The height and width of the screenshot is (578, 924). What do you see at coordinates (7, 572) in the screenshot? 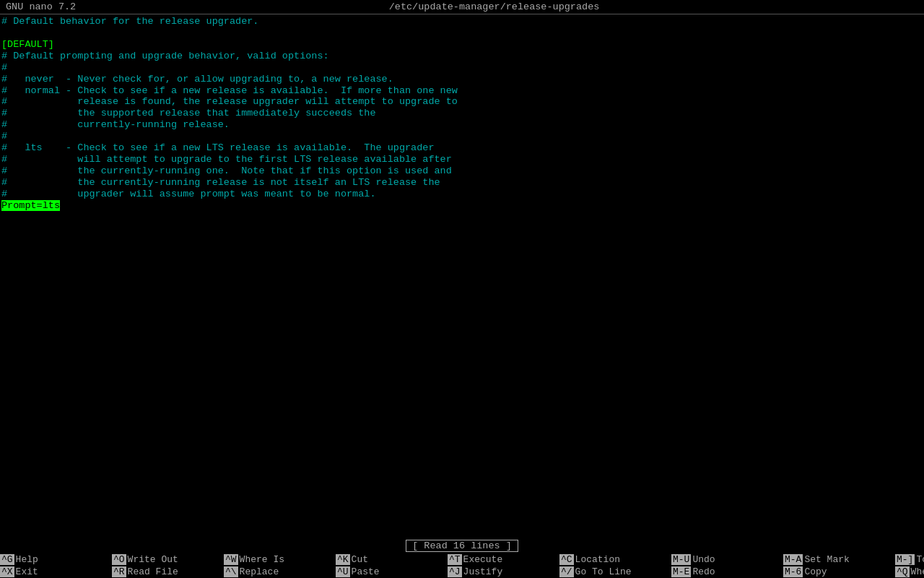
I see `shortcut-key: ^X` at bounding box center [7, 572].